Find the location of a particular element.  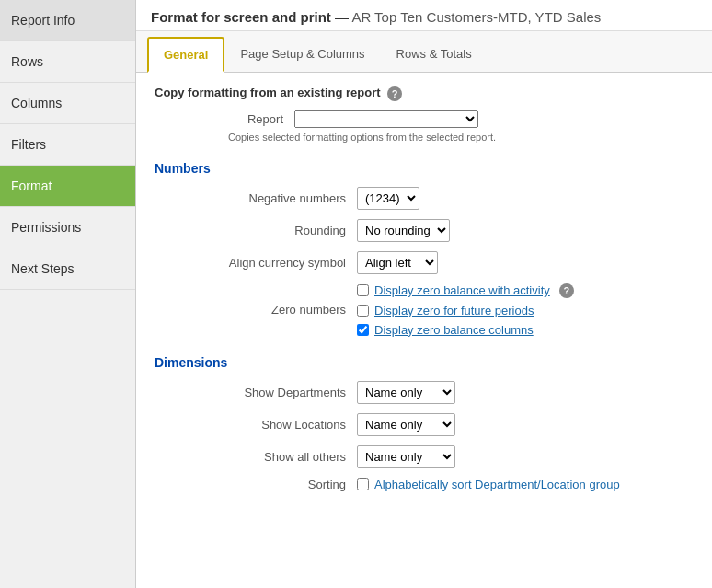

negative-numbers-label: Negative numbers is located at coordinates (256, 199).